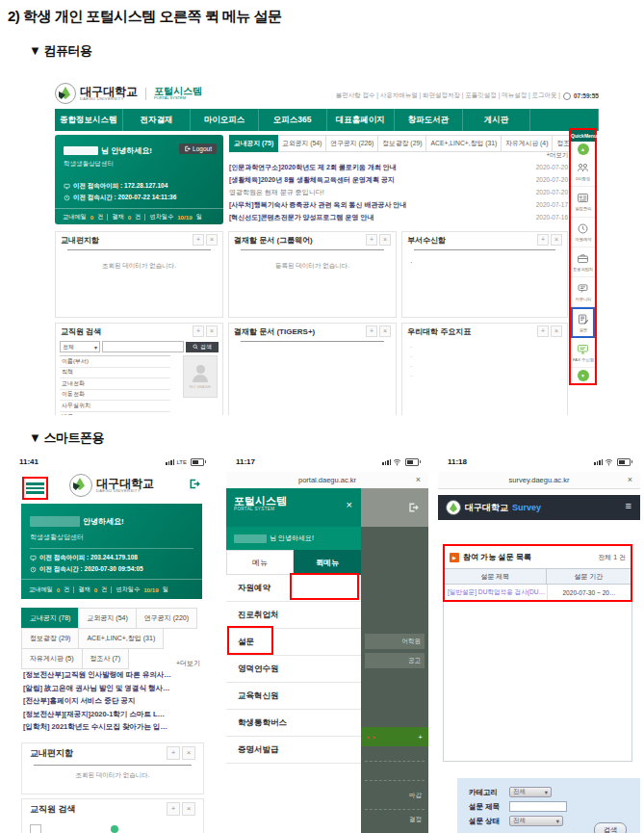 The height and width of the screenshot is (833, 644). Describe the element at coordinates (327, 481) in the screenshot. I see `browser-url-bar: portal.daegu.ac.kr ×` at that location.